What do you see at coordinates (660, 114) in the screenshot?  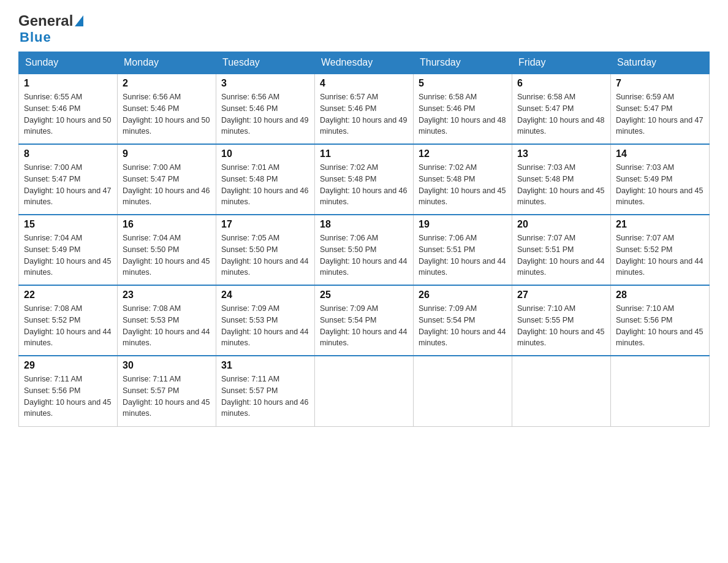 I see `day-info: Sunrise: 6:59 AMSunset: 5:47 PMDaylight:…` at bounding box center [660, 114].